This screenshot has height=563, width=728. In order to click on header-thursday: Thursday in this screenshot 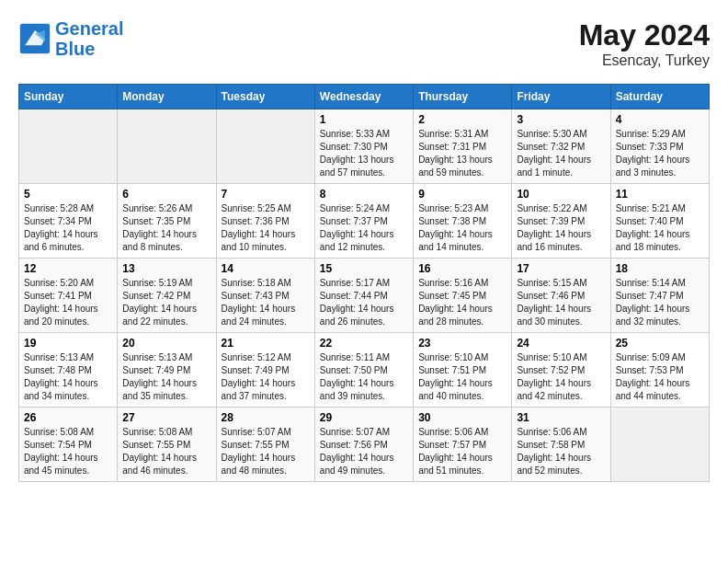, I will do `click(463, 98)`.